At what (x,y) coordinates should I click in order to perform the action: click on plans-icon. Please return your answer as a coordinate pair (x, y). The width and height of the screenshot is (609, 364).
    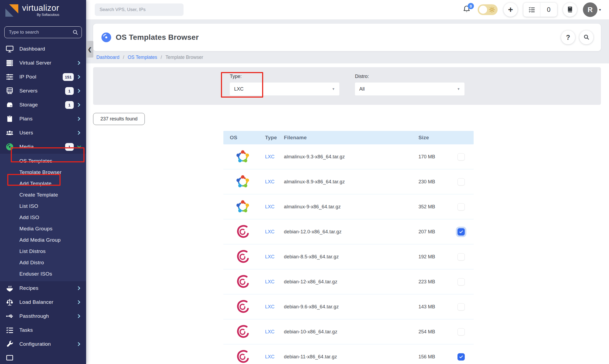
    Looking at the image, I should click on (10, 119).